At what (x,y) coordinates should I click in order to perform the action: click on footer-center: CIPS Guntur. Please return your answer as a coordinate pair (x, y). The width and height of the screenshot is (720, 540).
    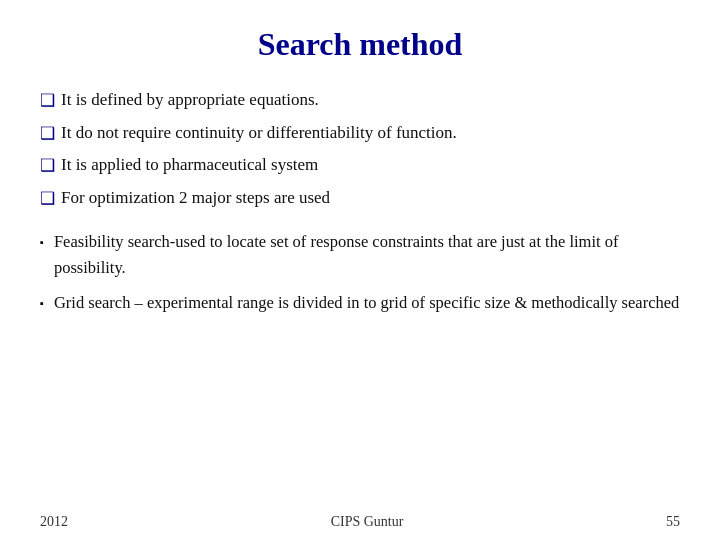
    Looking at the image, I should click on (368, 522).